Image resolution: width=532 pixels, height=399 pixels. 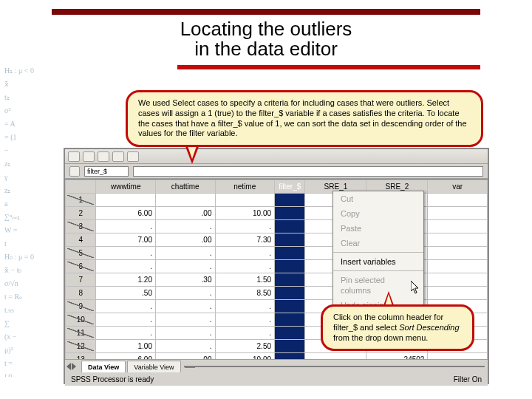 What do you see at coordinates (185, 187) in the screenshot?
I see `column-header-chattime: chattime` at bounding box center [185, 187].